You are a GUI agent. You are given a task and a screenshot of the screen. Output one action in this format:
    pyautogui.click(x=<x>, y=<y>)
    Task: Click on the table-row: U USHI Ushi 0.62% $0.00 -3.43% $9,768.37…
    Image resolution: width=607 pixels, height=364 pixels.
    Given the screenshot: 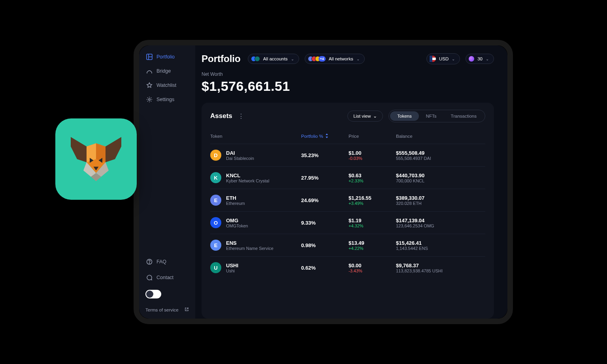 What is the action you would take?
    pyautogui.click(x=348, y=268)
    